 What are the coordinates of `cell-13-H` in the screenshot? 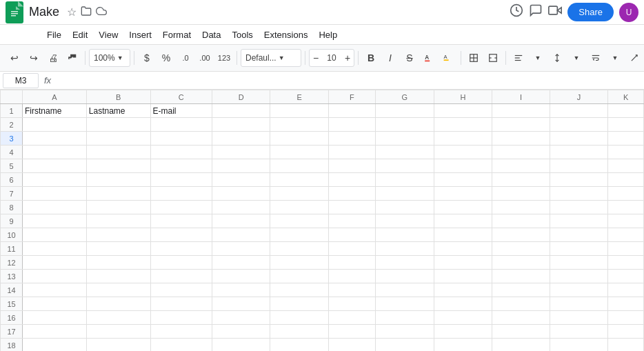 It's located at (463, 277).